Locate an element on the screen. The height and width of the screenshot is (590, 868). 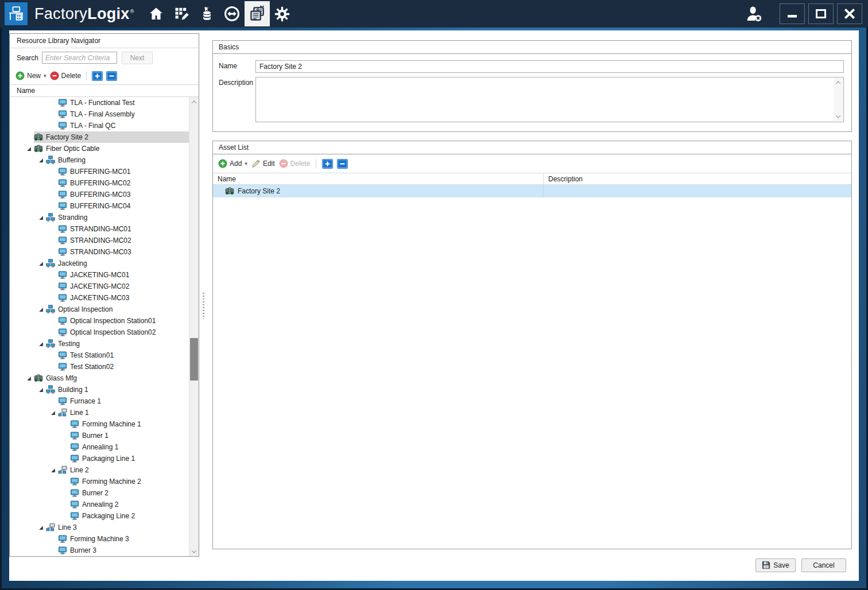
maximize-icon is located at coordinates (821, 14).